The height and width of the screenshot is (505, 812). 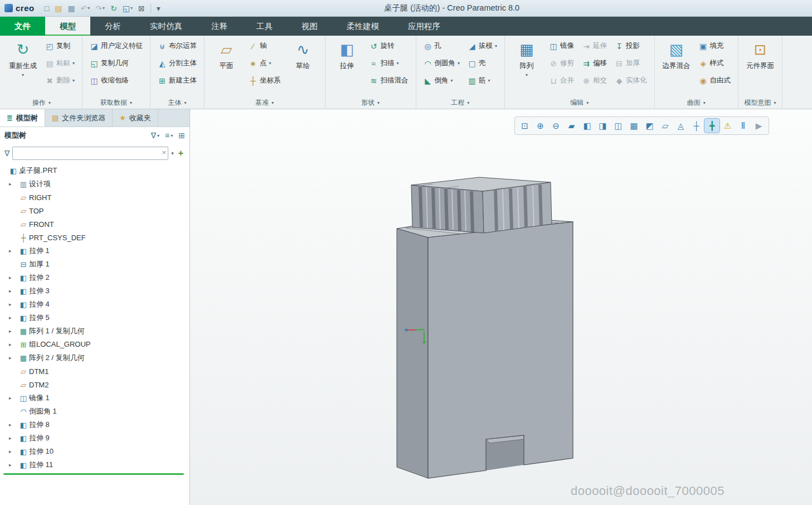 I want to click on tab-applications: 应用程序, so click(x=424, y=26).